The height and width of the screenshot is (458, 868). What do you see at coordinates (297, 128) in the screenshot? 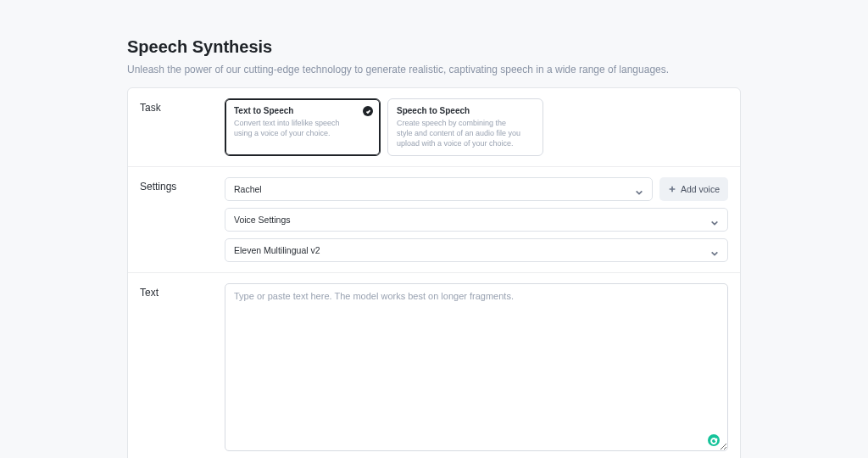
I see `task-card-desc: Convert text into lifelike speech using …` at bounding box center [297, 128].